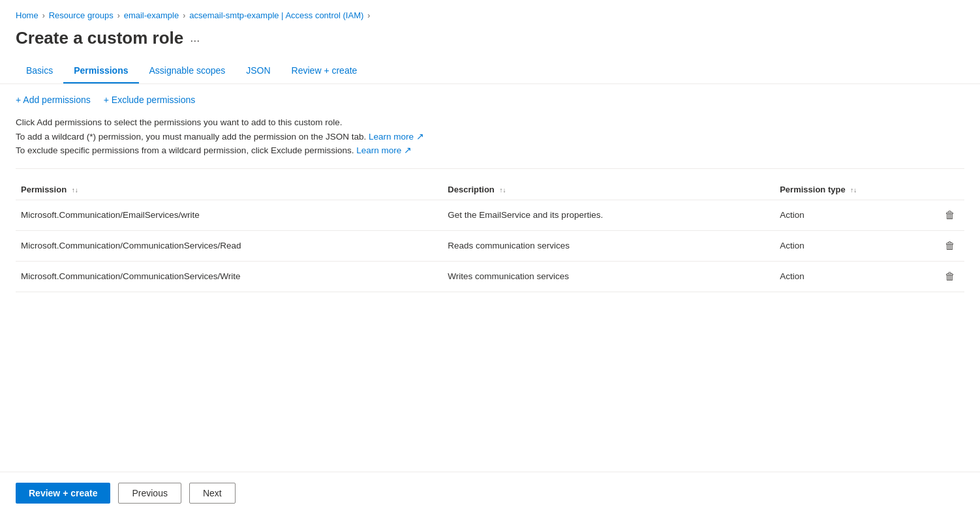 The height and width of the screenshot is (514, 980). I want to click on breadcrumb: Home › Resource groups › email-example ›…, so click(490, 13).